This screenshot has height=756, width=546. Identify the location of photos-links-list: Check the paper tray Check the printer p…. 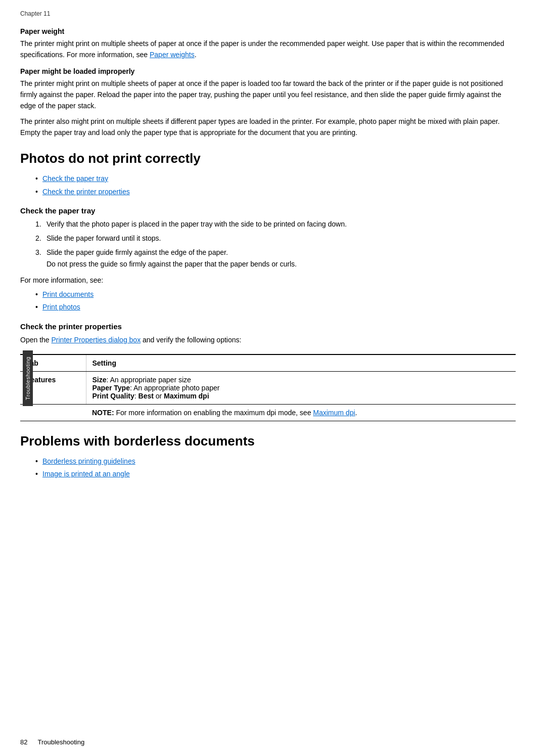
(276, 185).